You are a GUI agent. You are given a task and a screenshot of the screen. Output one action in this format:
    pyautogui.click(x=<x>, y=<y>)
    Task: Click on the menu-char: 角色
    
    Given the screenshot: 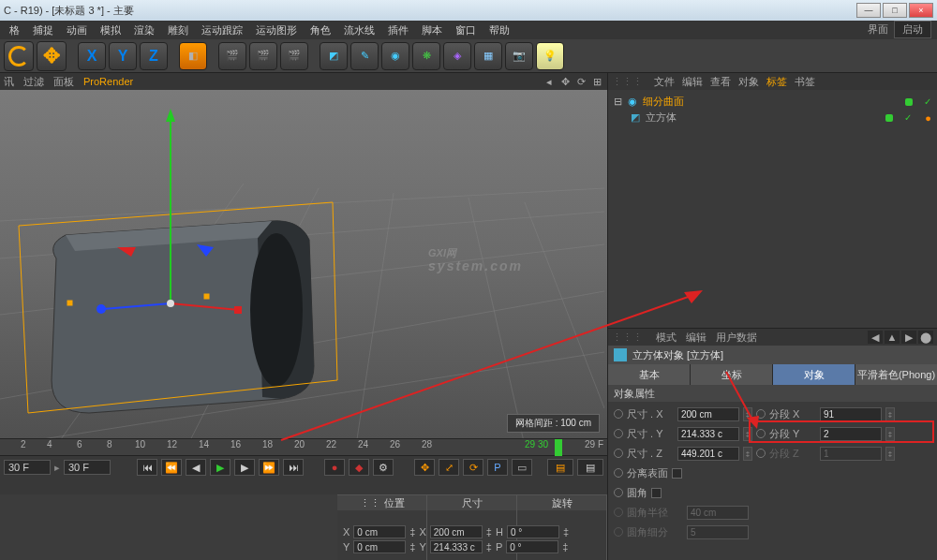 What is the action you would take?
    pyautogui.click(x=320, y=30)
    